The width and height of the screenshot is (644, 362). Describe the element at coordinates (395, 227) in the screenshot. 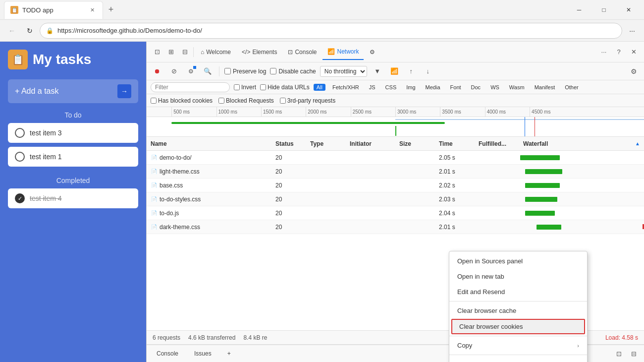

I see `table-row: 📄 dark-theme.css 20 2.01 s` at that location.